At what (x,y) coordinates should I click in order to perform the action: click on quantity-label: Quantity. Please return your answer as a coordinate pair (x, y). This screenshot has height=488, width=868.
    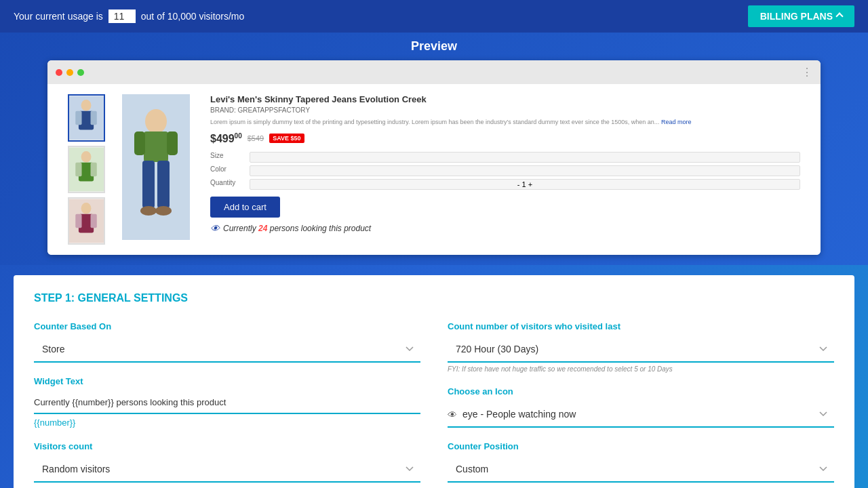
    Looking at the image, I should click on (227, 184).